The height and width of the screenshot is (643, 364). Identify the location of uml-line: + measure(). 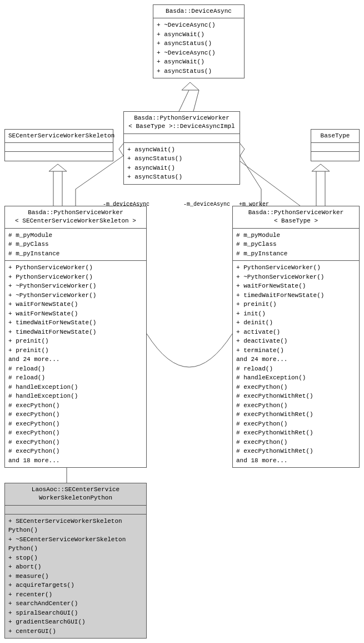
(76, 576).